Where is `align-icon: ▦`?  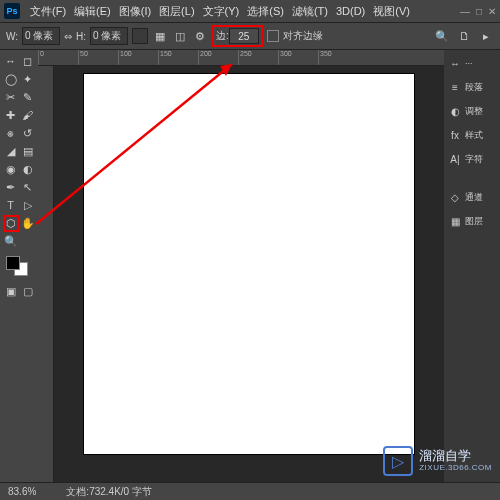 align-icon: ▦ is located at coordinates (160, 36).